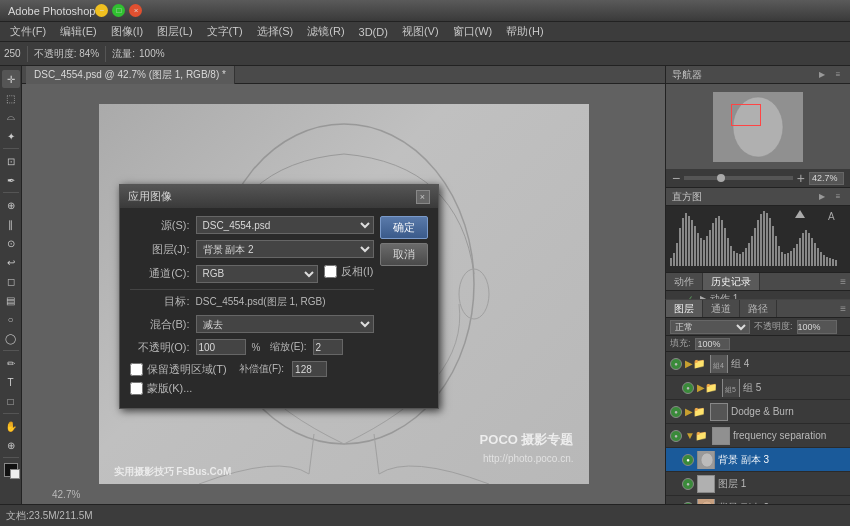  I want to click on zoom-in-icon: +, so click(801, 178).